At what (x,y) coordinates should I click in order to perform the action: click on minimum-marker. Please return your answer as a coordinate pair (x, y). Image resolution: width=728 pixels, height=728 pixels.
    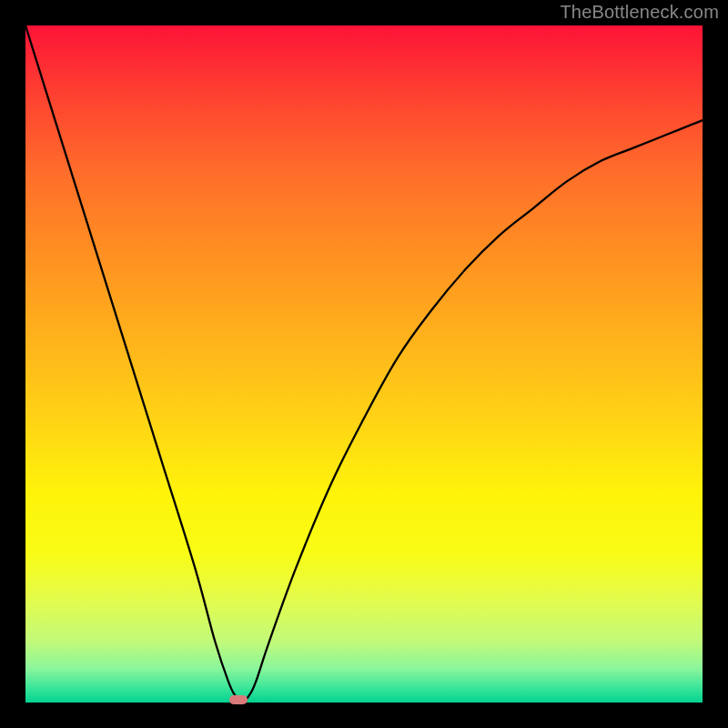
    Looking at the image, I should click on (238, 700).